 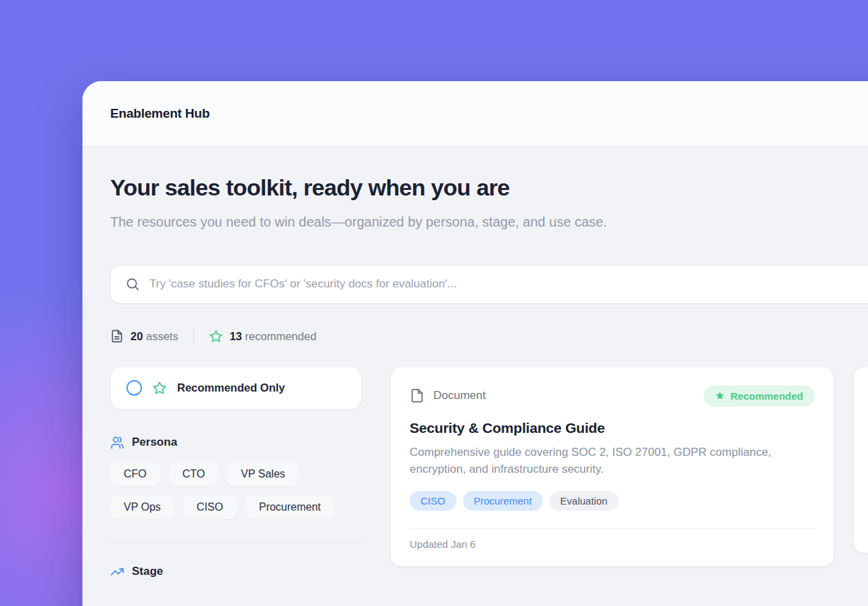 What do you see at coordinates (262, 337) in the screenshot?
I see `recommended-stat: 13 recommended` at bounding box center [262, 337].